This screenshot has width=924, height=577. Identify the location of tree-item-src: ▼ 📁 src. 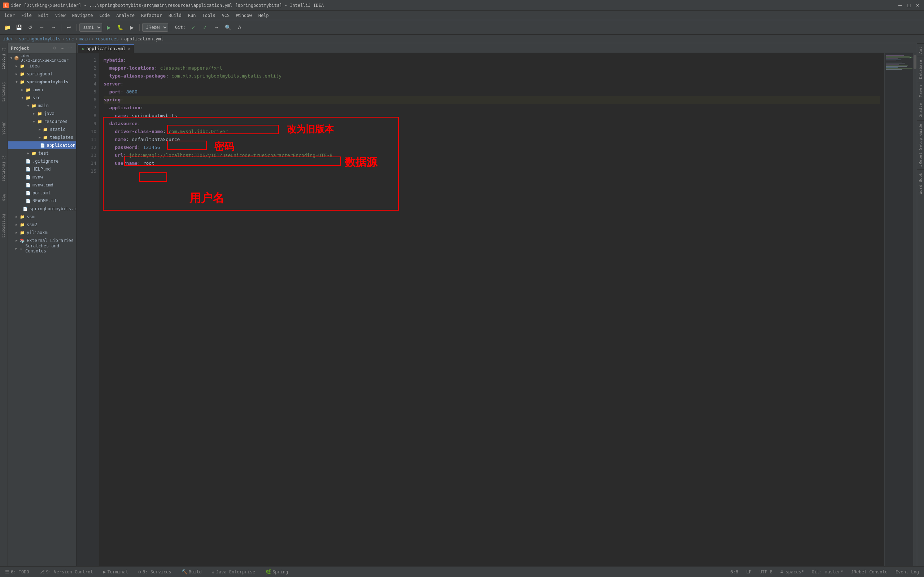
(42, 98).